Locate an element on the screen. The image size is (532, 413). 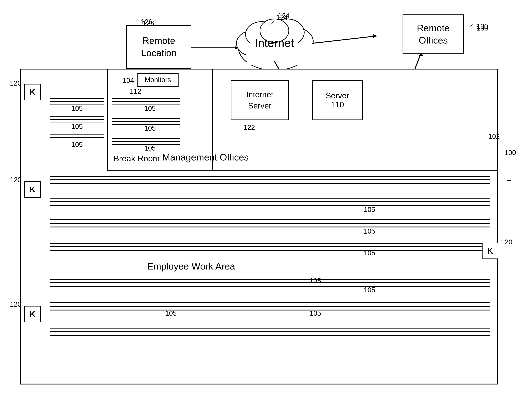
ref-120-2: 120 is located at coordinates (16, 180).